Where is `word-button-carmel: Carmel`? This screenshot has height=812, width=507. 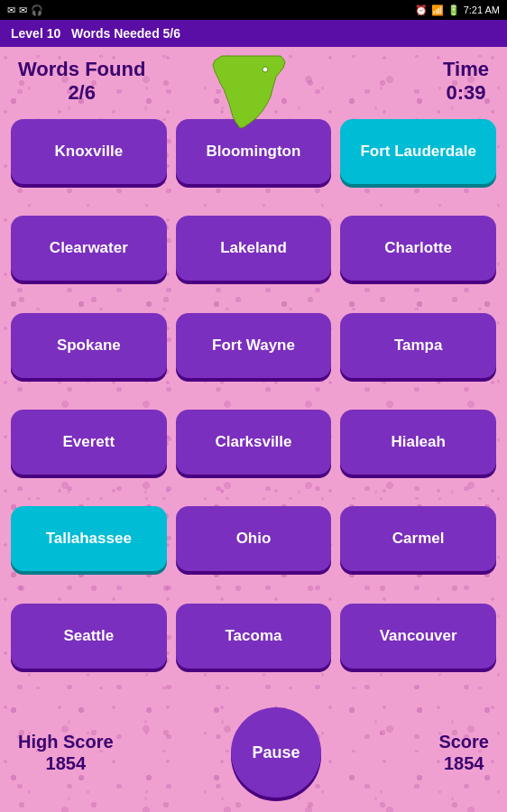
word-button-carmel: Carmel is located at coordinates (419, 539).